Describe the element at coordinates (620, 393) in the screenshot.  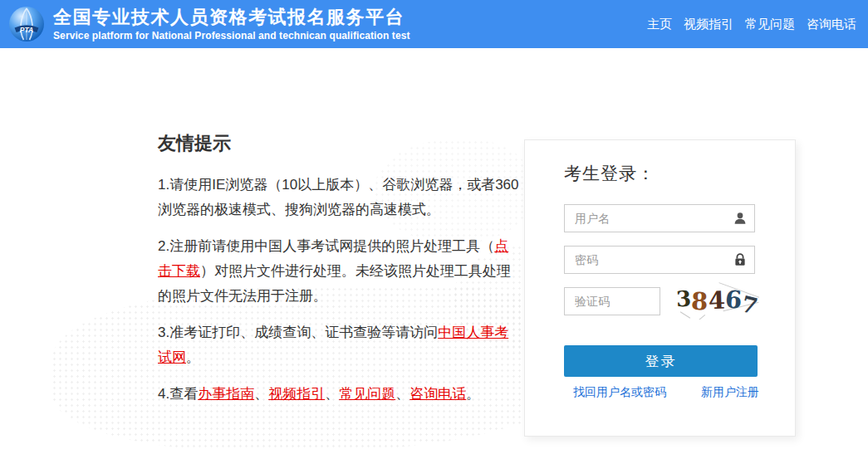
I see `forgot-credentials-link: 找回用户名或密码` at that location.